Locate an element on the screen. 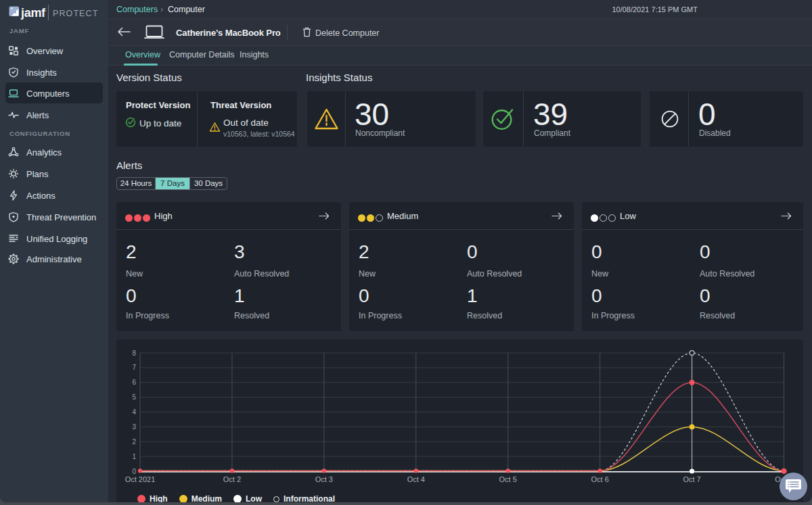  svg-text: Oct 3 is located at coordinates (324, 479).